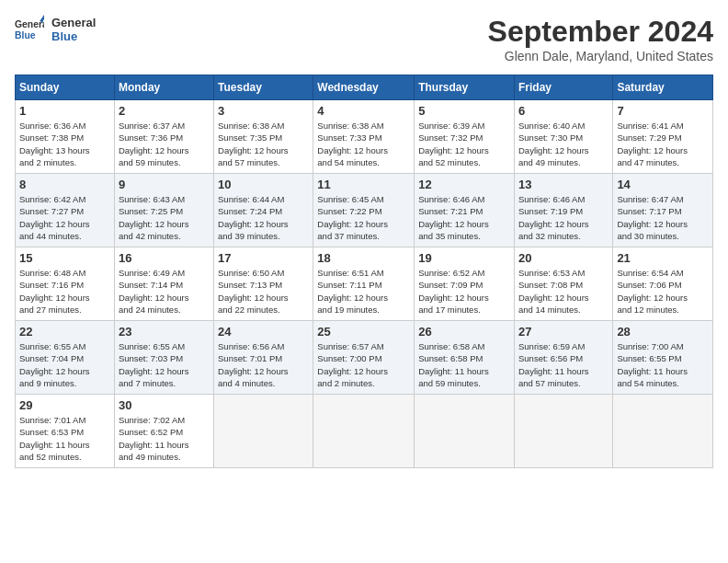 This screenshot has width=728, height=563. I want to click on calendar-cell: 9Sunrise: 6:43 AM Sunset: 7:25 PM Daylig…, so click(164, 211).